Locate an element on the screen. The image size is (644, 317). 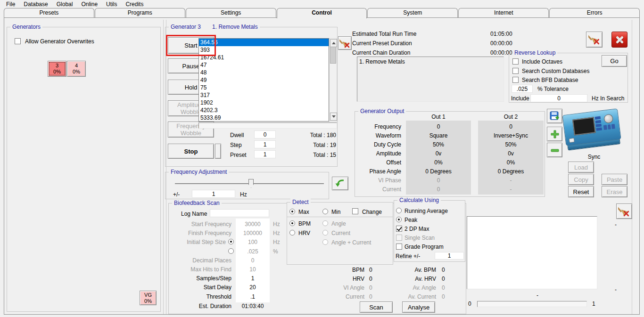
detect-bpm-radio is located at coordinates (292, 223).